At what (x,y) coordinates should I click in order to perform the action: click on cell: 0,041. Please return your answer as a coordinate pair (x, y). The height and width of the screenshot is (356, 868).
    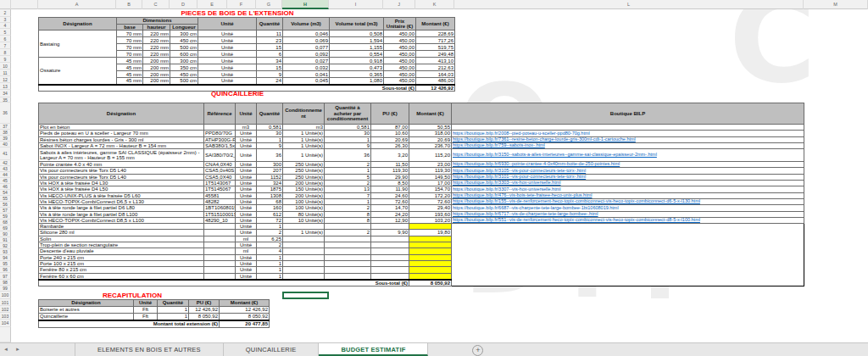
    Looking at the image, I should click on (307, 75).